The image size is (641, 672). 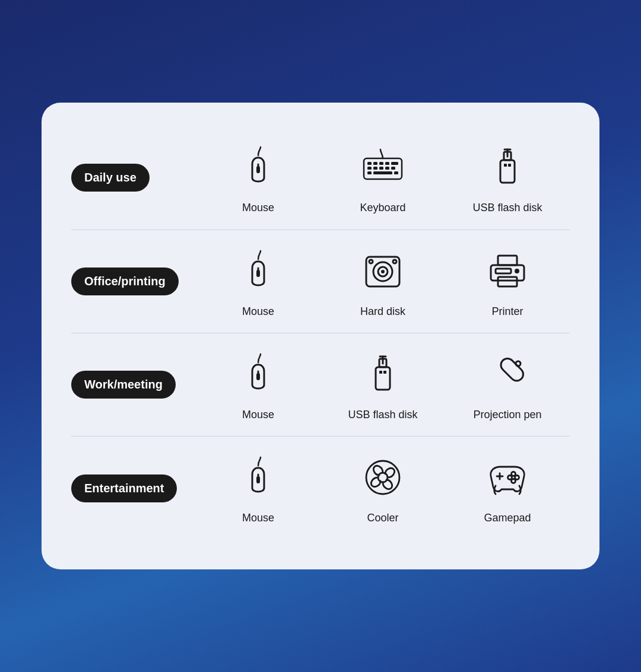 What do you see at coordinates (320, 282) in the screenshot?
I see `section-office-printing: Office/printing Mouse Hard disk` at bounding box center [320, 282].